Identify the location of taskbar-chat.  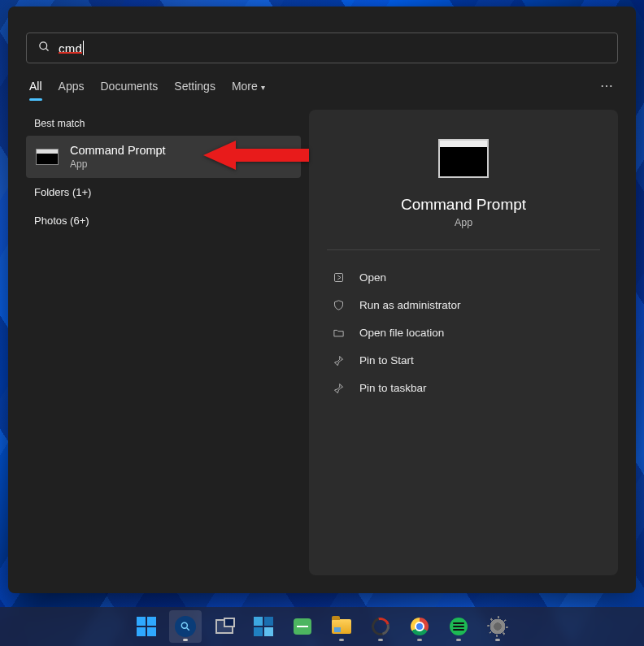
(302, 626).